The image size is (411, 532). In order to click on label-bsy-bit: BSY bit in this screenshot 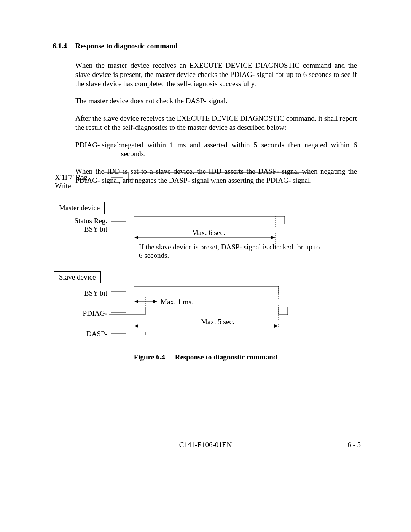, I will do `click(79, 293)`.